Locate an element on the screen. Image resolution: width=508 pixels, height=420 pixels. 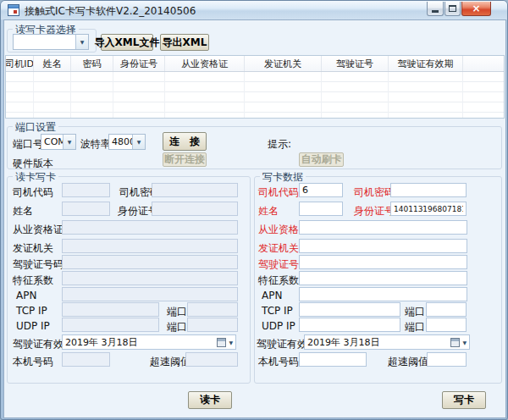
write-driver-password-label: 司机密码 is located at coordinates (374, 193).